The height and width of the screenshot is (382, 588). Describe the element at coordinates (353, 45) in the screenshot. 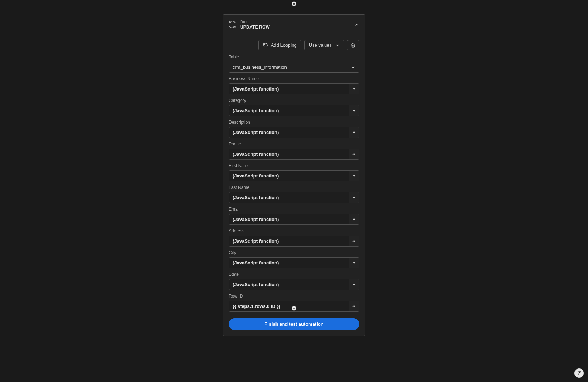

I see `trash-icon` at that location.